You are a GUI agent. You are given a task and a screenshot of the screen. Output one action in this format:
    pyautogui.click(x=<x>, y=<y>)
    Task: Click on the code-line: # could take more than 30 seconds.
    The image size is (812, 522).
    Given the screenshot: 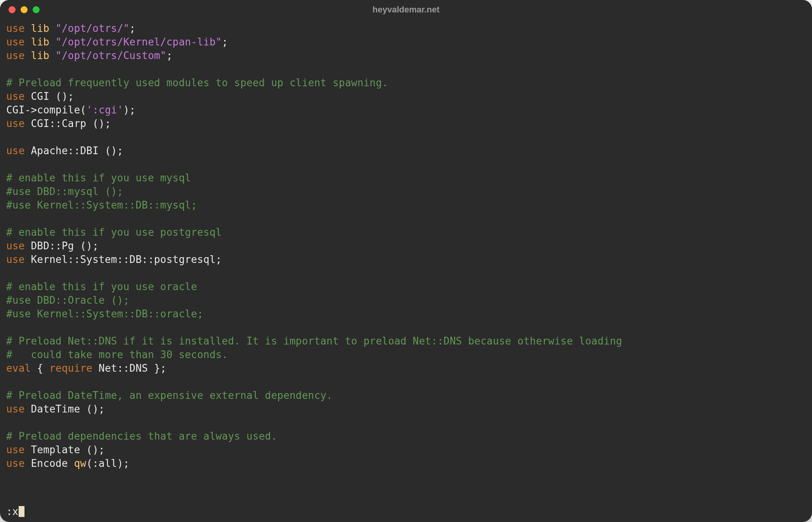 What is the action you would take?
    pyautogui.click(x=406, y=355)
    